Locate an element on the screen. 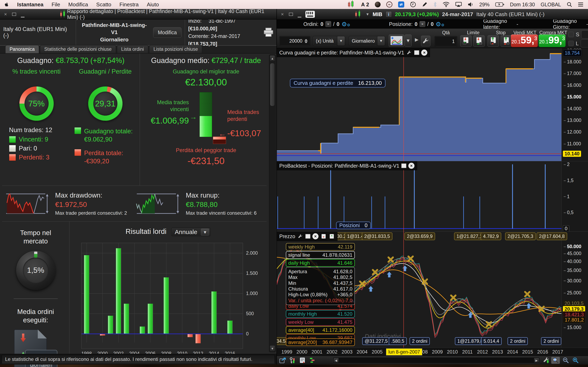 The image size is (588, 367). key-orders-icon is located at coordinates (292, 360).